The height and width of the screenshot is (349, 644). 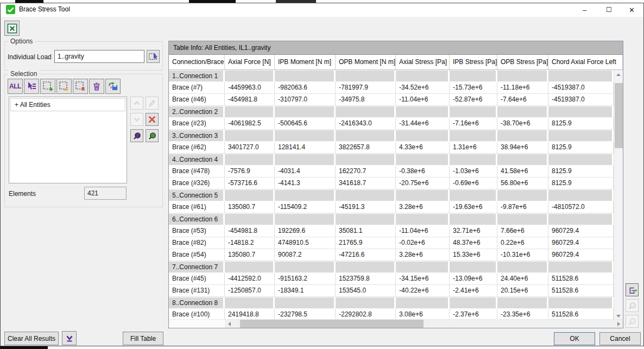 I want to click on data-cell: 48.37e+6, so click(x=473, y=243).